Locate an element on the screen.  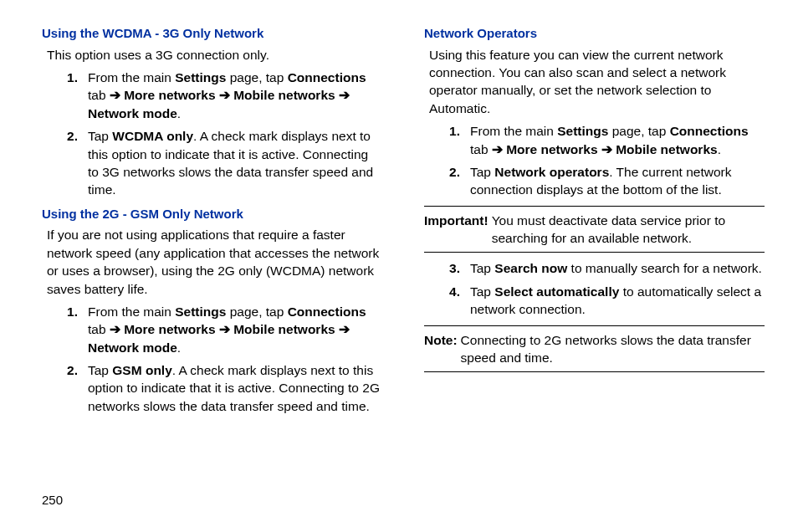
heading-netop: Network Operators is located at coordinates (594, 33).